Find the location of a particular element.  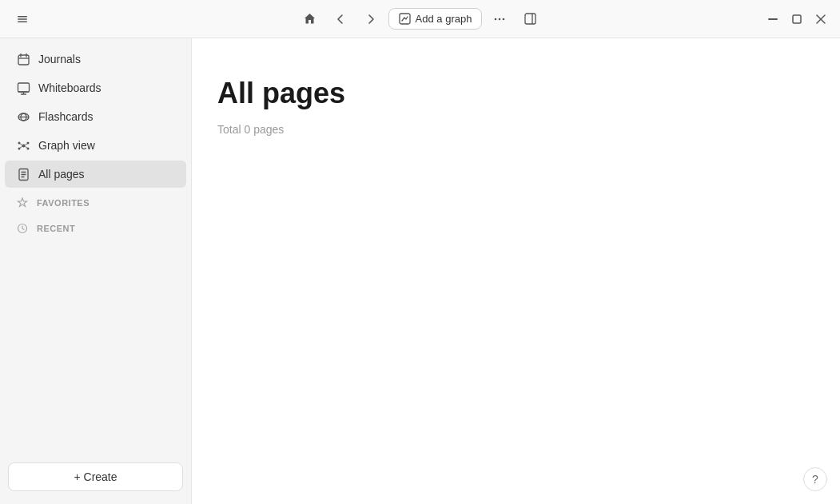

sidebar-item-all-pages-label: All pages is located at coordinates (62, 174).